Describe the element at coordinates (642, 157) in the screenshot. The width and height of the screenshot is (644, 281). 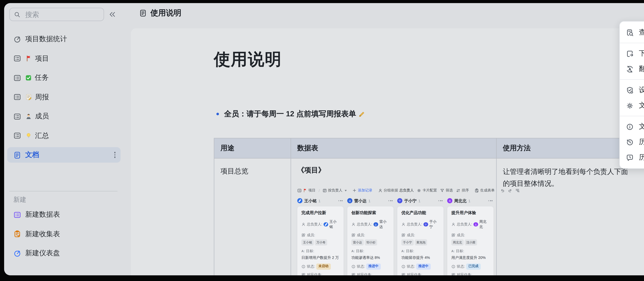
I see `menu-item-label: 历史评论` at that location.